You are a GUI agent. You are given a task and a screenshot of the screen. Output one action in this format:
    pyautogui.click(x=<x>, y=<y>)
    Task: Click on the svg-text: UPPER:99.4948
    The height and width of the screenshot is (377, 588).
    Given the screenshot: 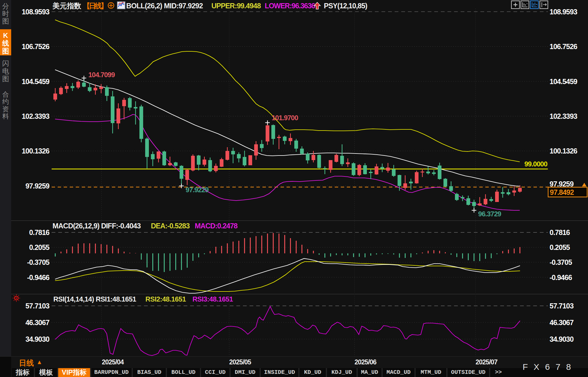 What is the action you would take?
    pyautogui.click(x=236, y=6)
    